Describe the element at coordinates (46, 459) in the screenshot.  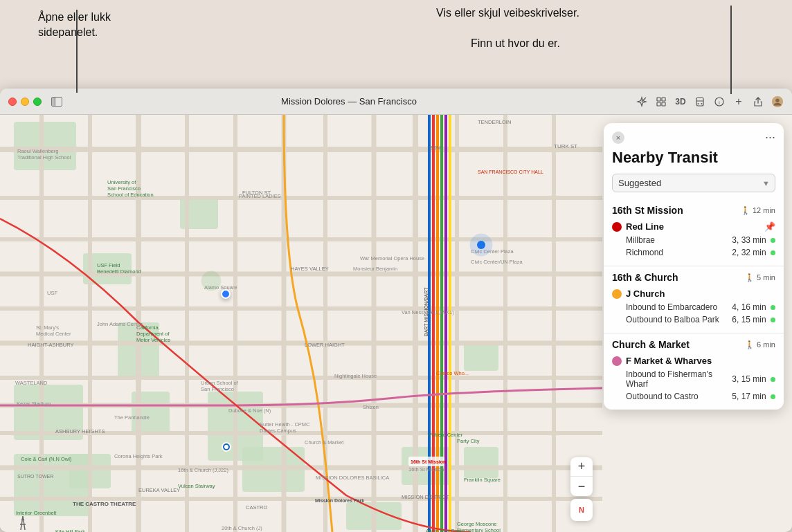
I see `svg-text: Cole & Carl (N,N Owl)` at that location.